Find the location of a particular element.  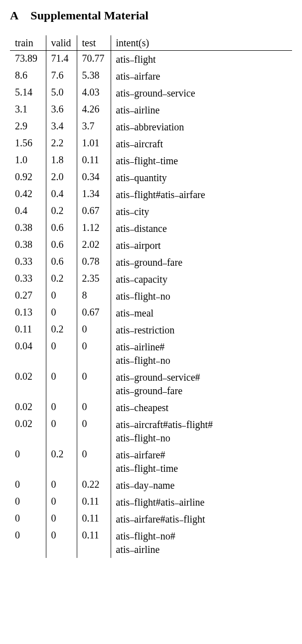

table-row: 0.0200atisgroundservice#atisgroundfare is located at coordinates (151, 384).